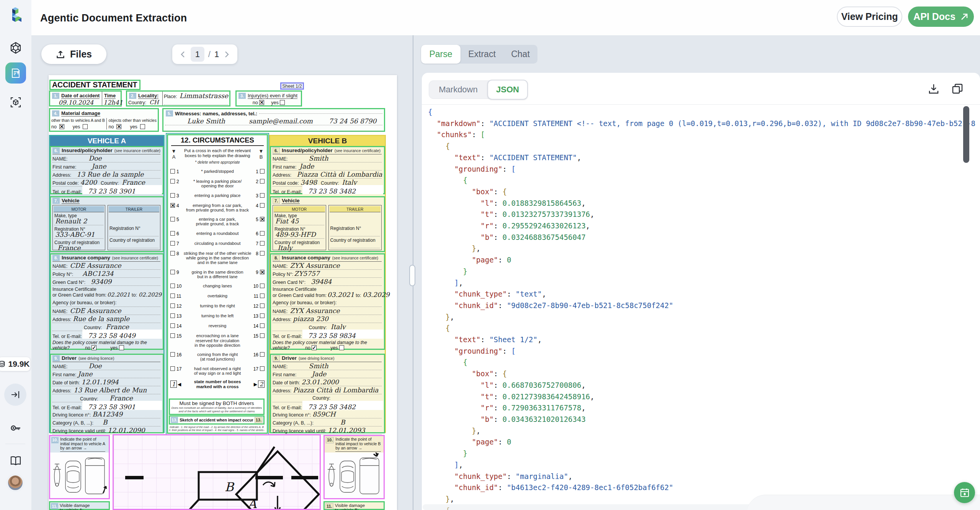 This screenshot has width=980, height=510. Describe the element at coordinates (274, 120) in the screenshot. I see `form-field-witnesses: 5.Witnesses: names, addresses, tel.: Luk…` at that location.